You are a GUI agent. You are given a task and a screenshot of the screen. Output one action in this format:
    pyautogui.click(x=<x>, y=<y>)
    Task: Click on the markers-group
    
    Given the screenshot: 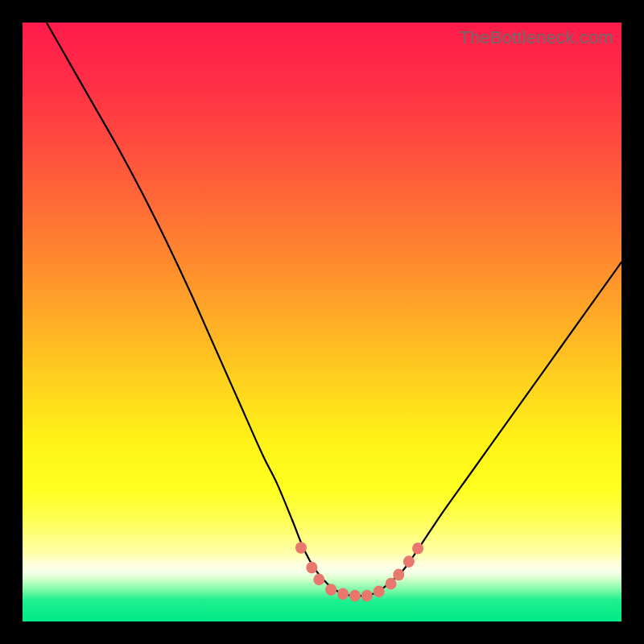 What is the action you would take?
    pyautogui.click(x=359, y=572)
    